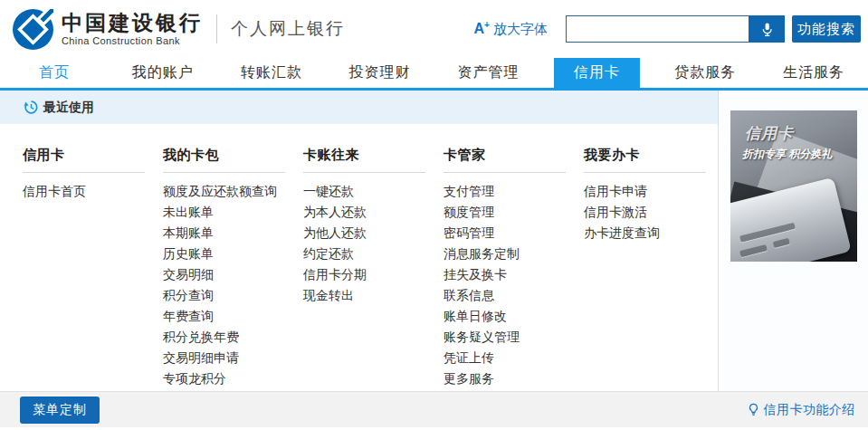 The image size is (868, 430). Describe the element at coordinates (597, 72) in the screenshot. I see `nav-tab-label: 信用卡` at that location.